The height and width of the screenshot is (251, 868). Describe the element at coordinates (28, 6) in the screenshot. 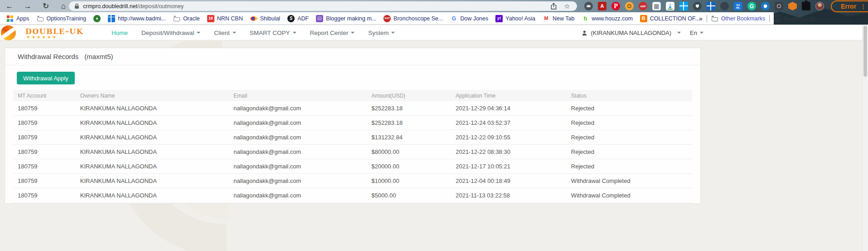

I see `forward-icon: →` at that location.